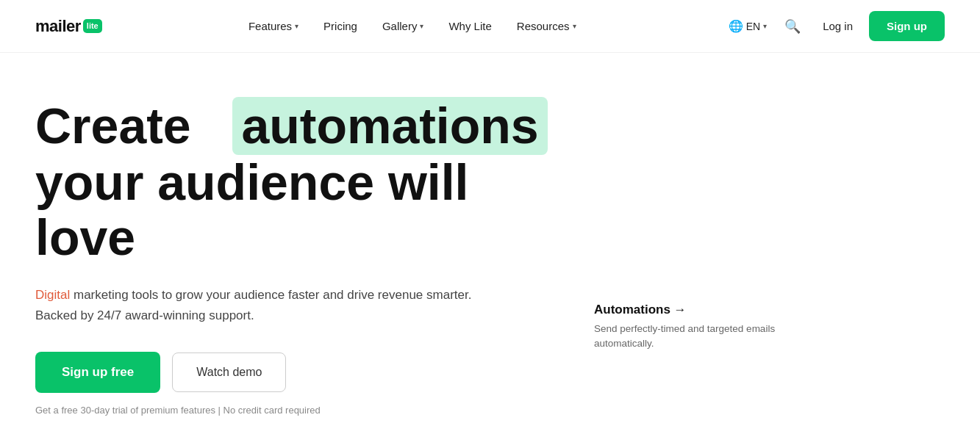 This screenshot has height=423, width=980. I want to click on globe-icon: 🌐, so click(736, 26).